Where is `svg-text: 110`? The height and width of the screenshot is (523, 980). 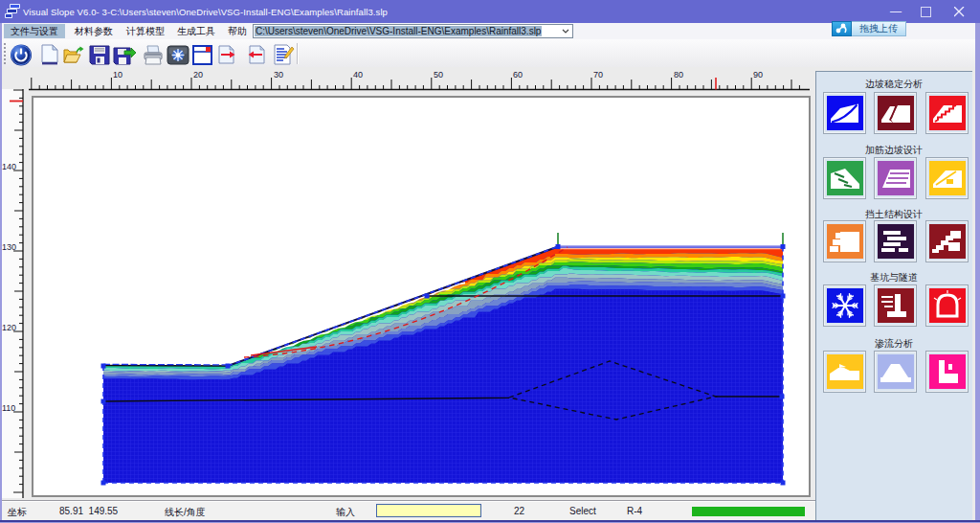 svg-text: 110 is located at coordinates (9, 408).